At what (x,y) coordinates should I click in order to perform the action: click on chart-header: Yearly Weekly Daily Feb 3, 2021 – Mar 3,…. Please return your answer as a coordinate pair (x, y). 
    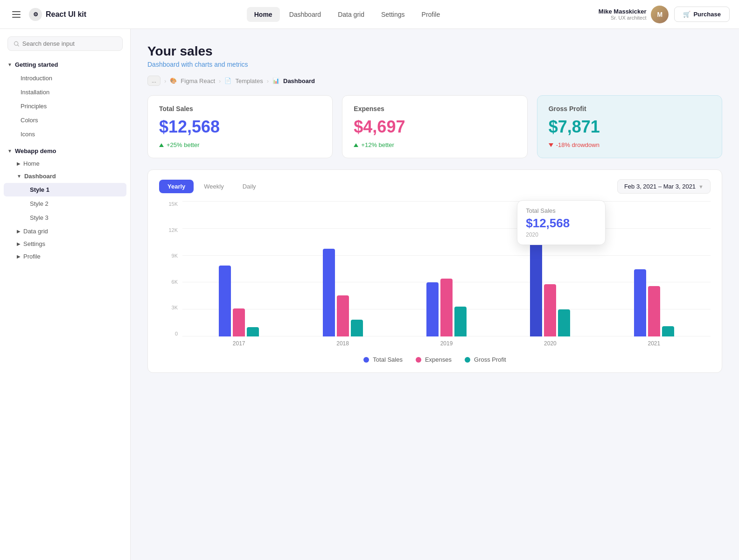
    Looking at the image, I should click on (435, 187).